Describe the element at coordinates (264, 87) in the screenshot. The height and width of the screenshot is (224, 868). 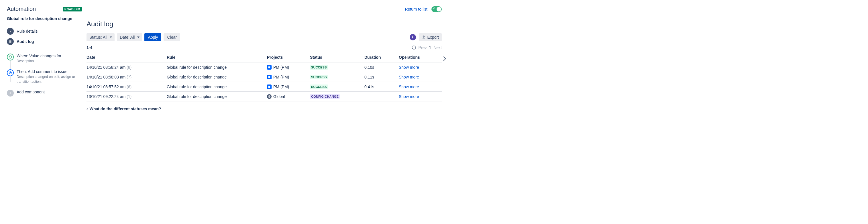
I see `table-row: 14/10/21 08:57:52 am (6)Global rule for …` at that location.